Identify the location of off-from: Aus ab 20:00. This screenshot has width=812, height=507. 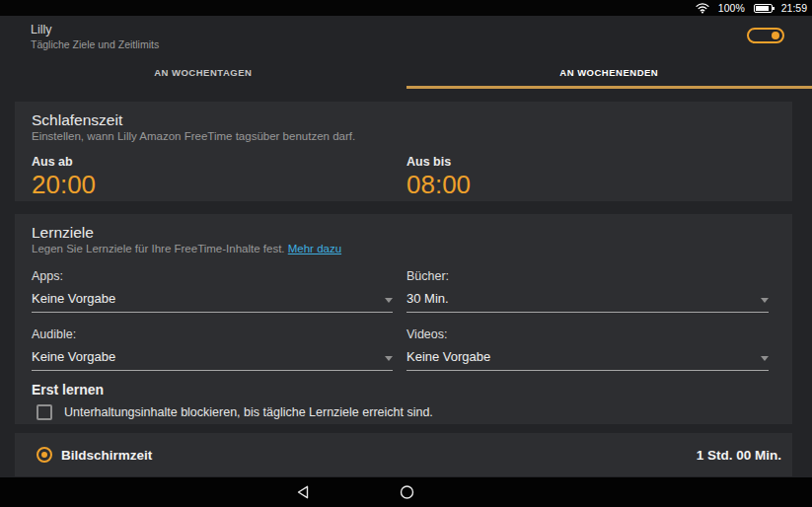
(219, 177).